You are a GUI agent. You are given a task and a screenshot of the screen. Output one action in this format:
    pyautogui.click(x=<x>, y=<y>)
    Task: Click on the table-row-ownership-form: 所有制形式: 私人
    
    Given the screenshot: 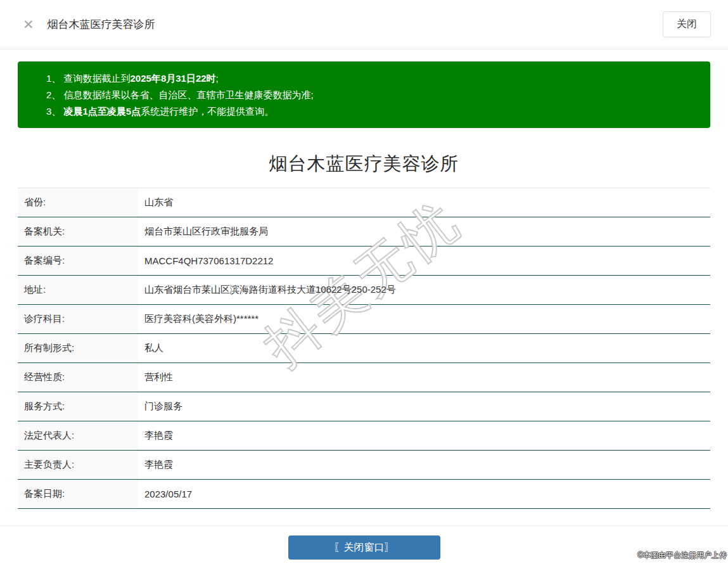 What is the action you would take?
    pyautogui.click(x=364, y=349)
    